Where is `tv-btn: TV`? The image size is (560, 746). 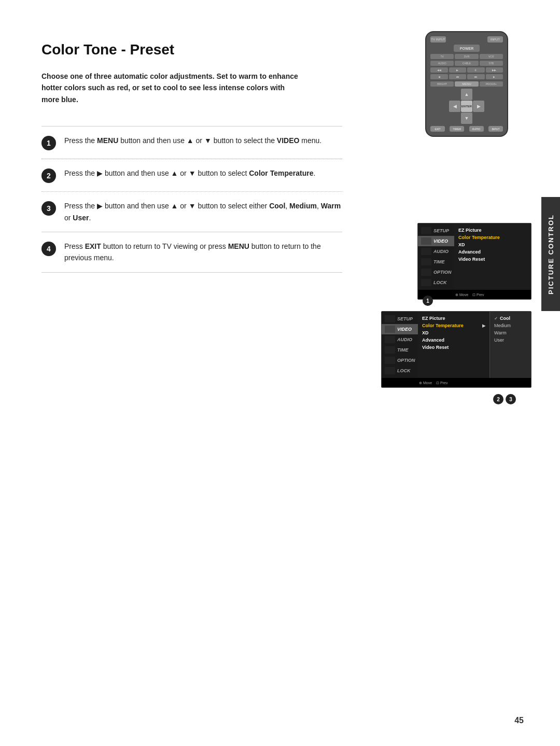
tv-btn: TV is located at coordinates (442, 57).